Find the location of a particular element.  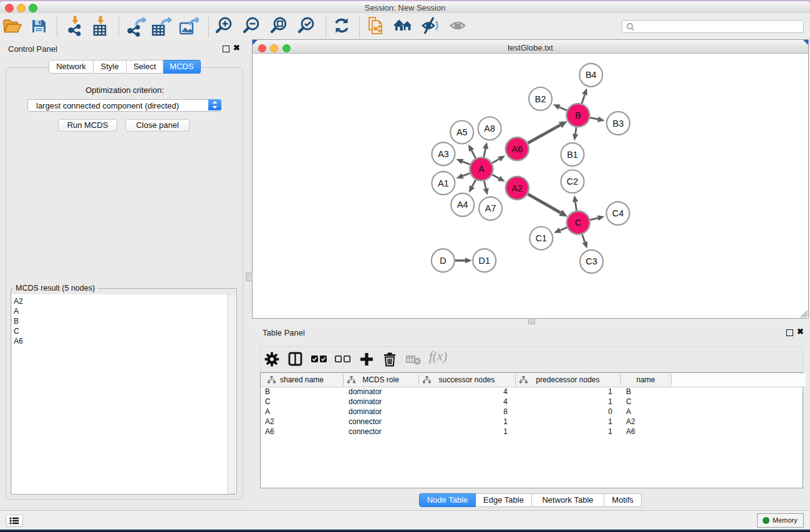

svg-text: B2 is located at coordinates (541, 99).